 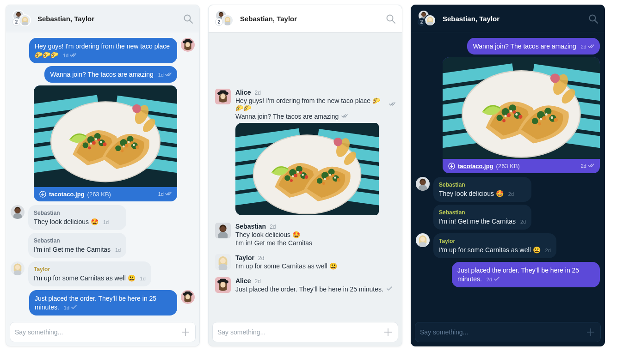 What do you see at coordinates (521, 115) in the screenshot?
I see `attachment-card: tacotaco.jpg(263 KB) 2d` at bounding box center [521, 115].